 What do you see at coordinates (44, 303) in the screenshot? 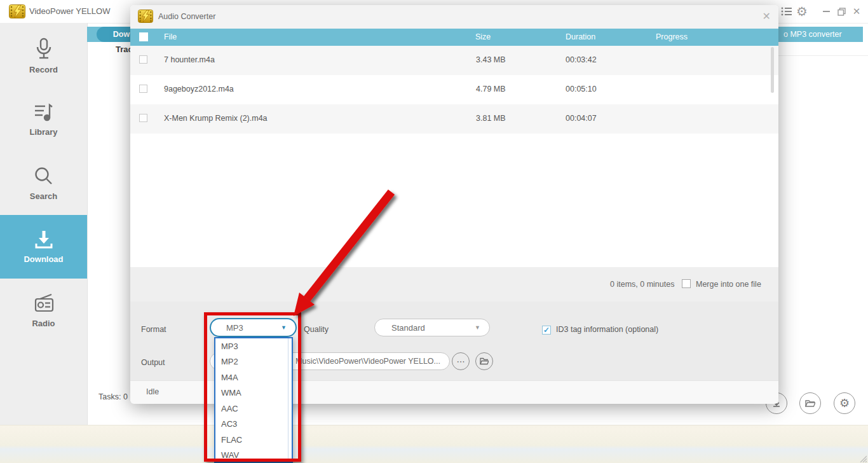
I see `radio-icon` at bounding box center [44, 303].